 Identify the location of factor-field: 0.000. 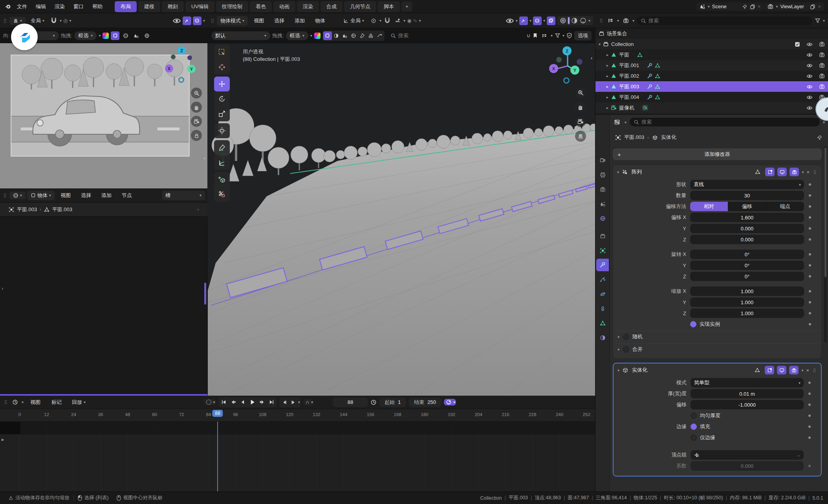
(747, 466).